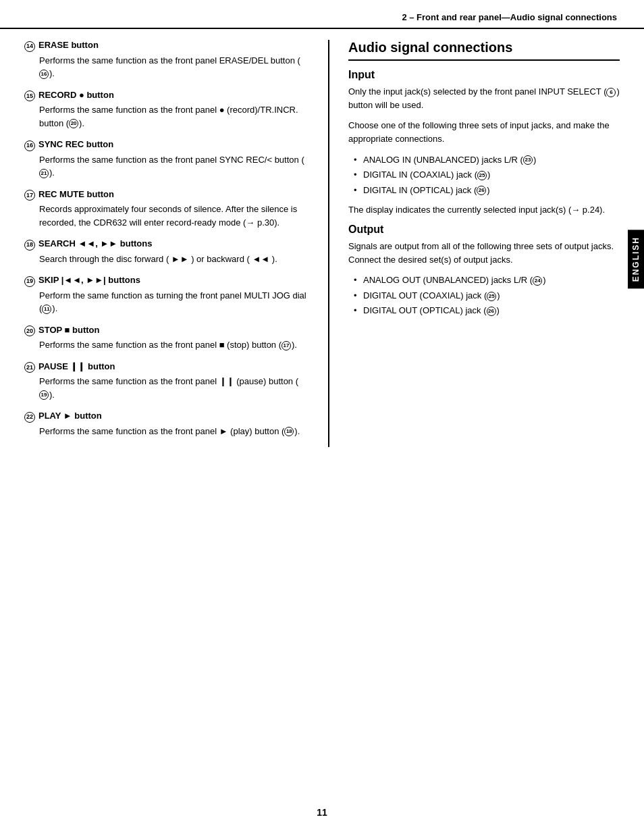 The image size is (644, 834). I want to click on ref-19: 19, so click(44, 395).